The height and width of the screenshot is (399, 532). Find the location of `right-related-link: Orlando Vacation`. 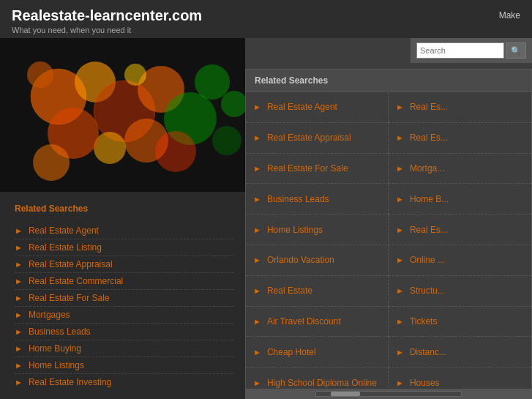

right-related-link: Orlando Vacation is located at coordinates (301, 260).